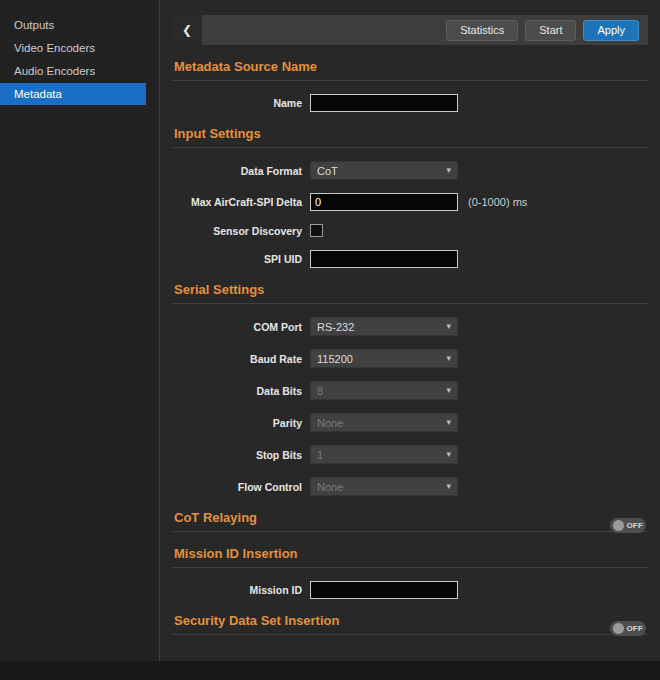 This screenshot has height=680, width=660. What do you see at coordinates (187, 30) in the screenshot?
I see `back-button: ❮` at bounding box center [187, 30].